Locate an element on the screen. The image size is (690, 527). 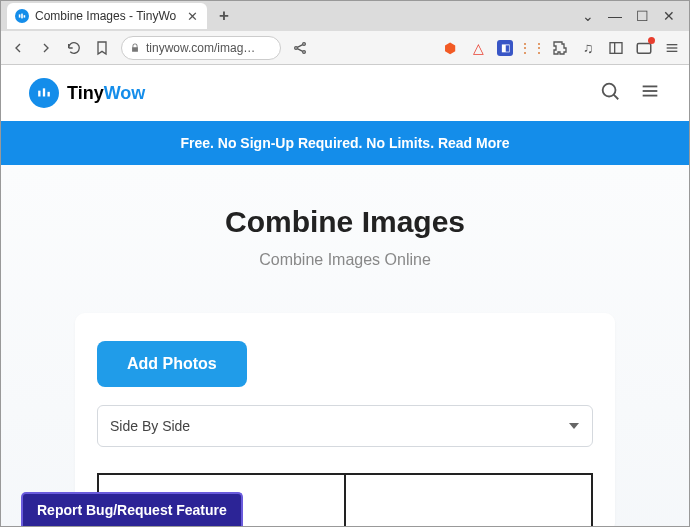
browser-toolbar: tinywow.com/imag… ⬢ △ ◧ ⋮⋮ ♫ is located at coordinates (345, 48).